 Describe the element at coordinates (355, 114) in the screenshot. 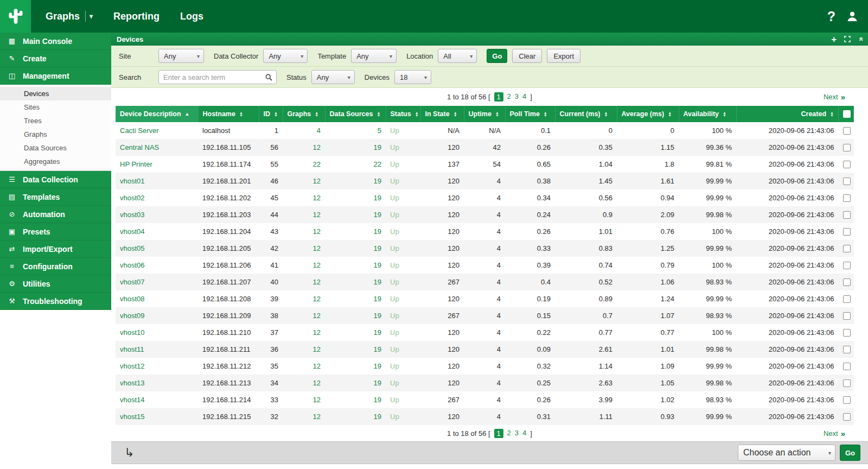

I see `column-header-data-sources: Data Sources▲▼` at that location.